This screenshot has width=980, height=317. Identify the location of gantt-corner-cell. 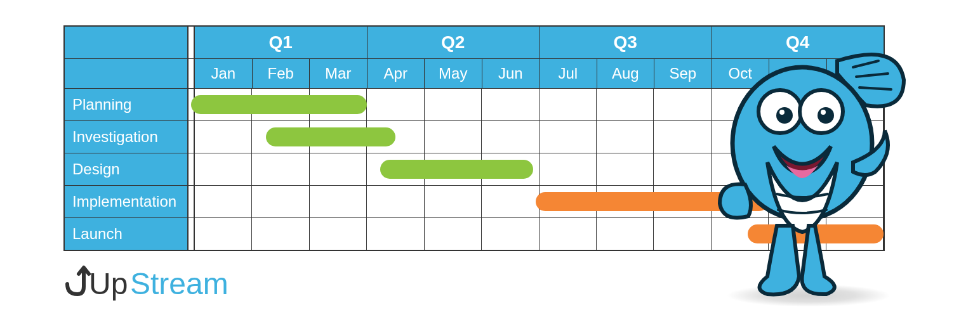
(127, 42).